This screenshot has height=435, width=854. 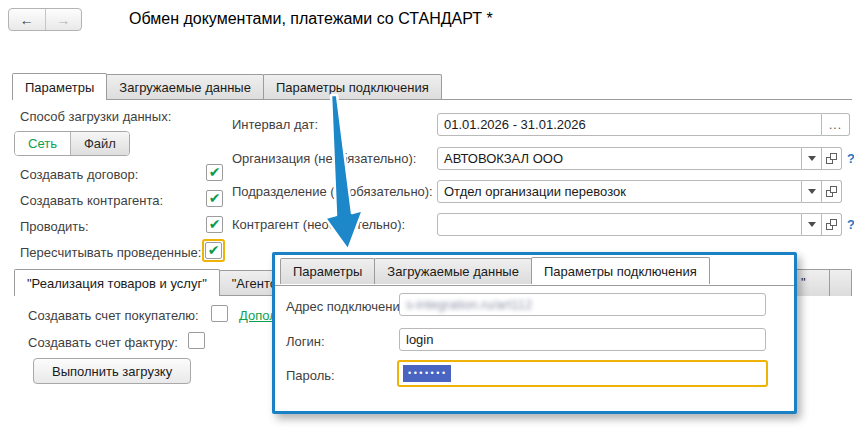 I want to click on forward-arrow-icon: →, so click(x=63, y=20).